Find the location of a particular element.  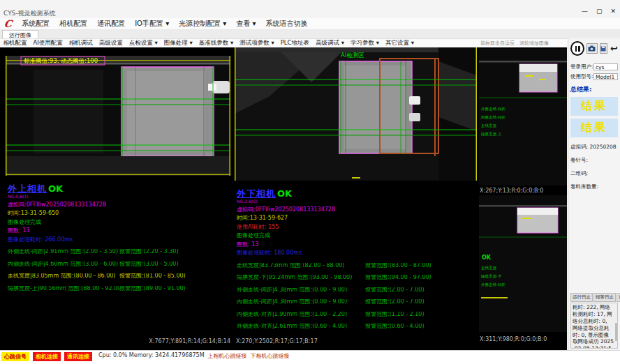

tool-check-settings: 点检设置 ▾ is located at coordinates (143, 43).